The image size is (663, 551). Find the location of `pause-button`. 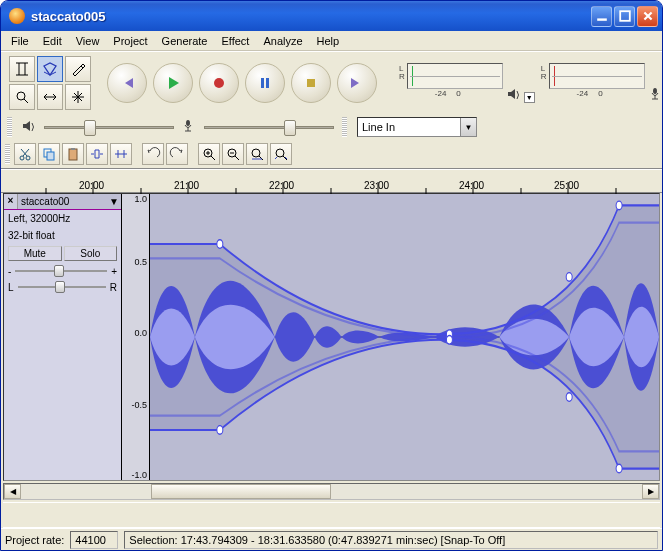

pause-button is located at coordinates (265, 83).